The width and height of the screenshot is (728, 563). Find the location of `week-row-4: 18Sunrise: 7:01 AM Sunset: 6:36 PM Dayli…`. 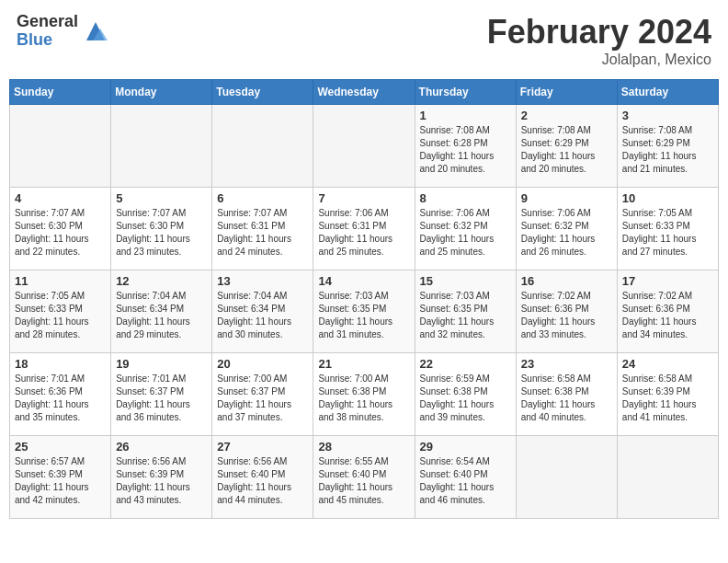

week-row-4: 18Sunrise: 7:01 AM Sunset: 6:36 PM Dayli… is located at coordinates (364, 395).